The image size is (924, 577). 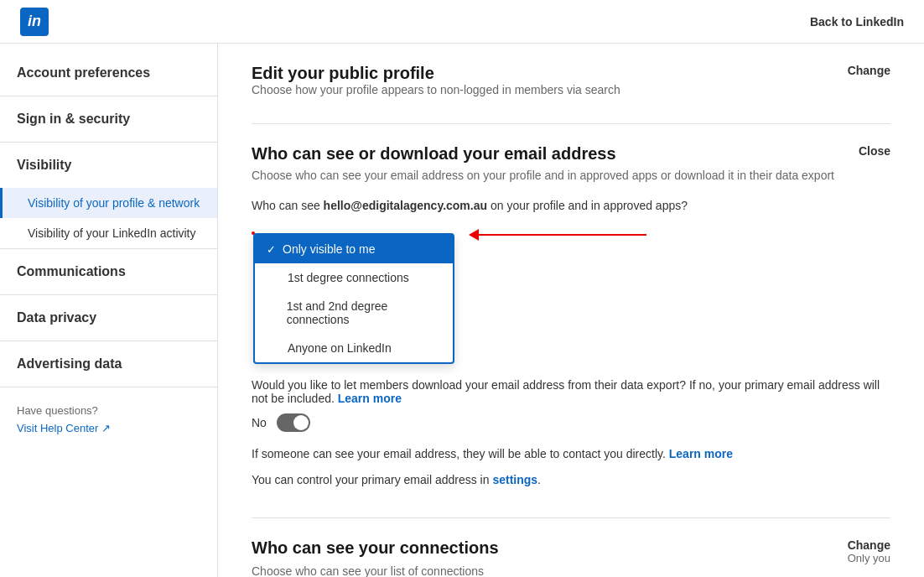 What do you see at coordinates (436, 90) in the screenshot?
I see `public-profile-desc: Choose how your profile appears to non-l…` at bounding box center [436, 90].